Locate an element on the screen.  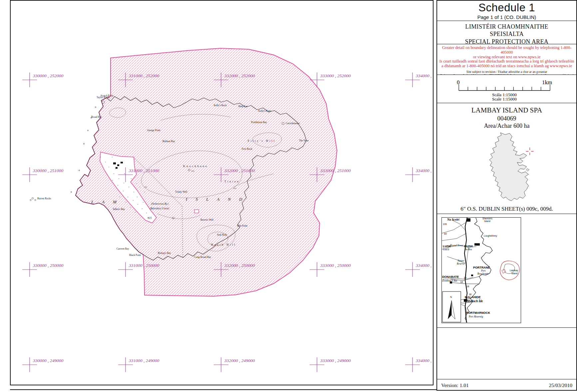
grid-coordinate-label: 332000 , 251000 is located at coordinates (239, 170).